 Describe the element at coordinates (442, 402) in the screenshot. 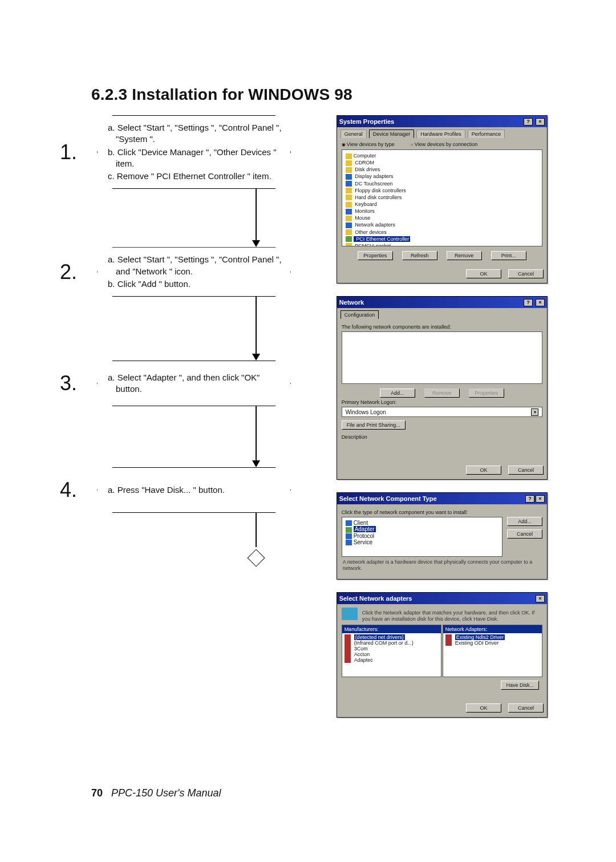

I see `logon-label: Primary Network Logon:` at that location.